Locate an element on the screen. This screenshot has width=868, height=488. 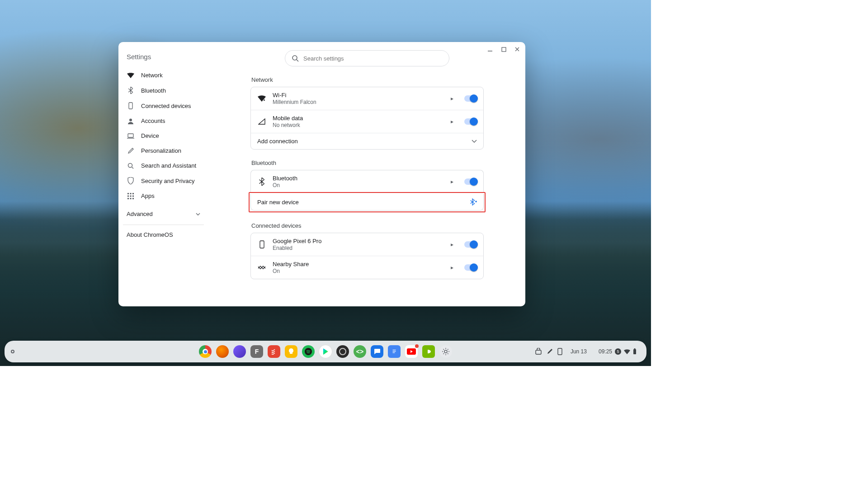
settings-sidebar: Settings Network Bluetooth Connected dev… is located at coordinates (164, 174).